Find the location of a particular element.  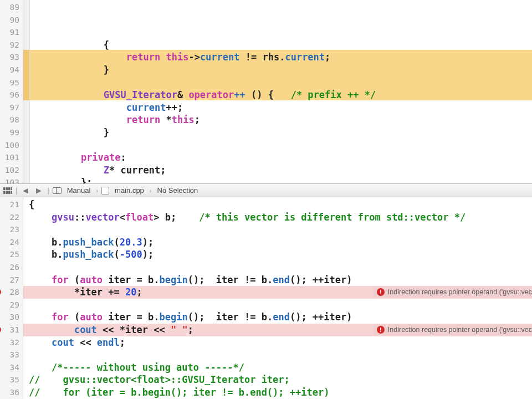

line-number: 96 is located at coordinates (11, 95).